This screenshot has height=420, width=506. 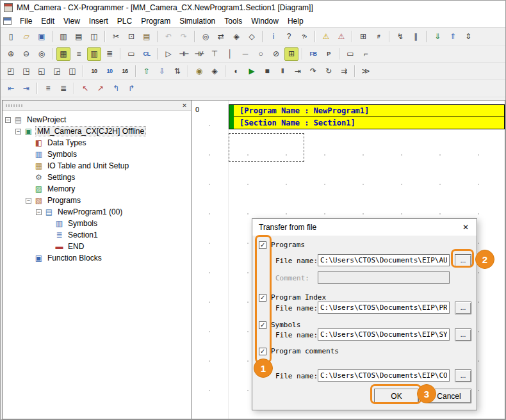 What do you see at coordinates (329, 54) in the screenshot?
I see `fb-parameter-icon: P` at bounding box center [329, 54].